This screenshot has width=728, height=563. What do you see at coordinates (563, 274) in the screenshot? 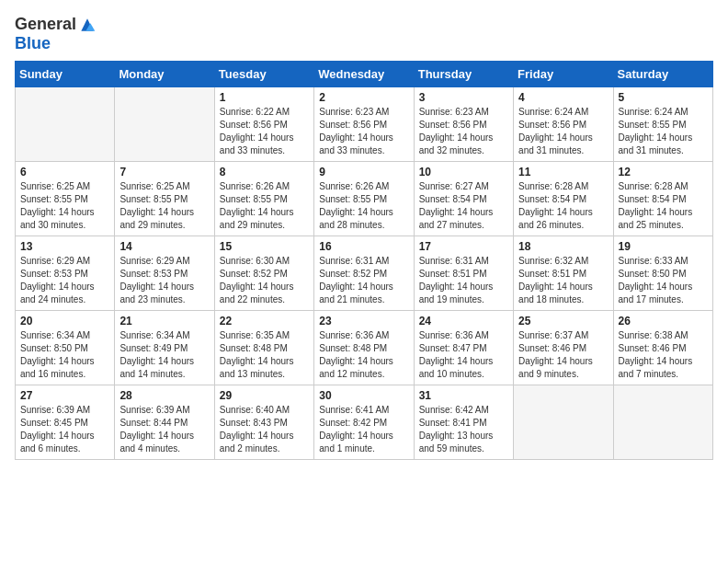
I see `day-cell: 18Sunrise: 6:32 AMSunset: 8:51 PMDayligh…` at bounding box center [563, 274].